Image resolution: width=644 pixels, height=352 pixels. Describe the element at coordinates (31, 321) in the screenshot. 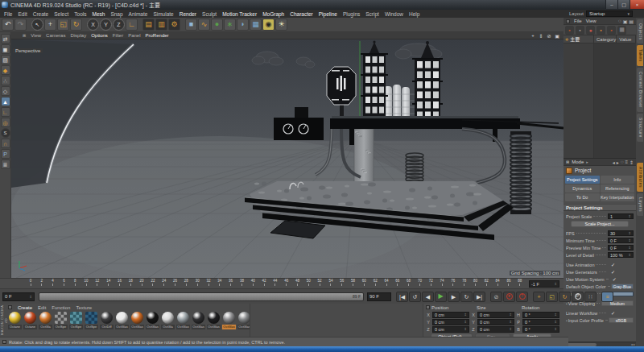

I see `material-swatch: Octane` at that location.